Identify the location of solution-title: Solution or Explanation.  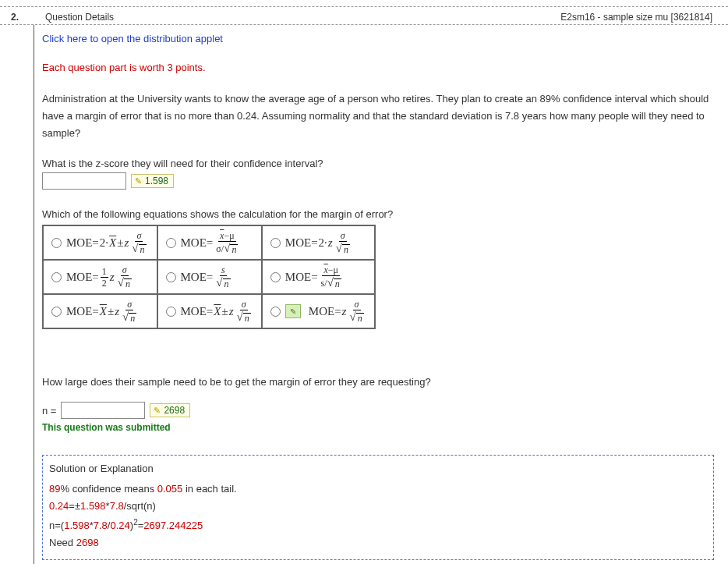
(378, 469).